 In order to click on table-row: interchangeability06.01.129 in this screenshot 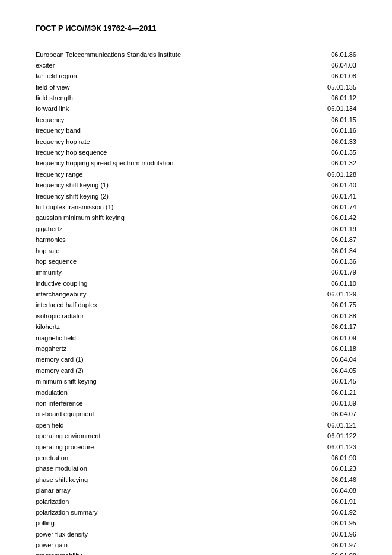, I will do `click(196, 295)`.